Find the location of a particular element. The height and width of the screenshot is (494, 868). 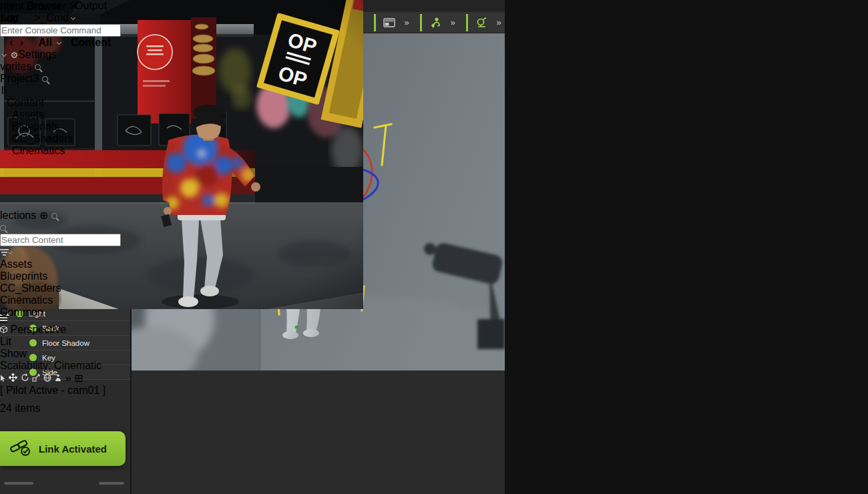

tree-scrollbar is located at coordinates (60, 183).